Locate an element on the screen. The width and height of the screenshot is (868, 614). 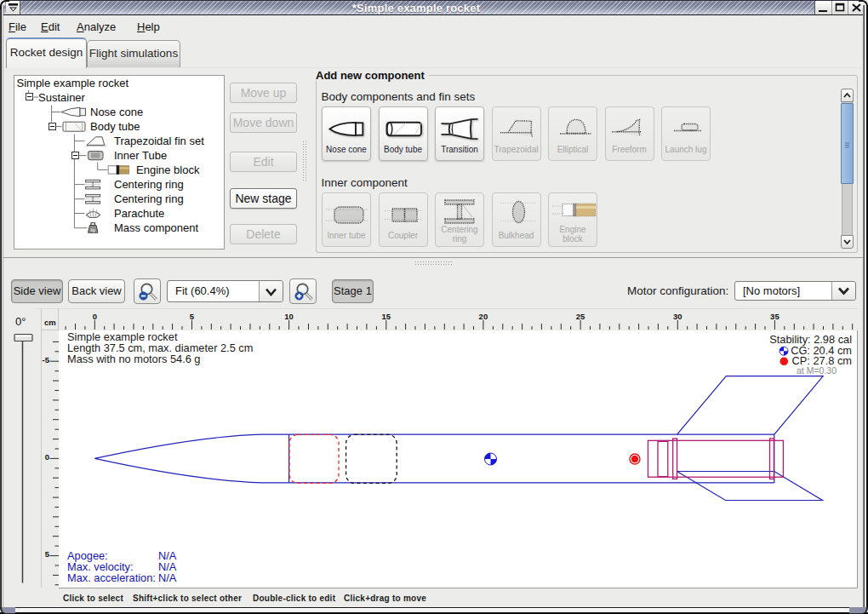
svg-text: 30 is located at coordinates (677, 317).